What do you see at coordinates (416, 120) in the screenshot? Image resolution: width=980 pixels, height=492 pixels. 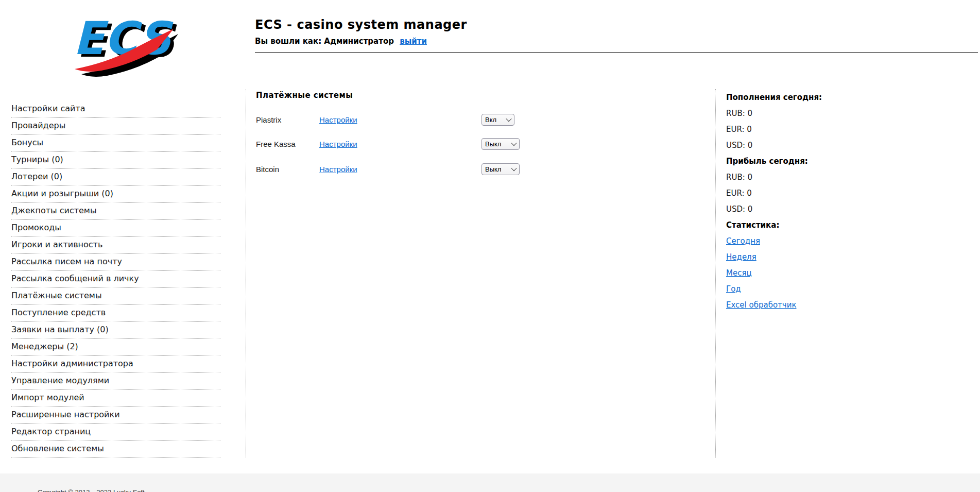 I see `payment-row-piastrix: Piastrix Настройки Вкл` at bounding box center [416, 120].